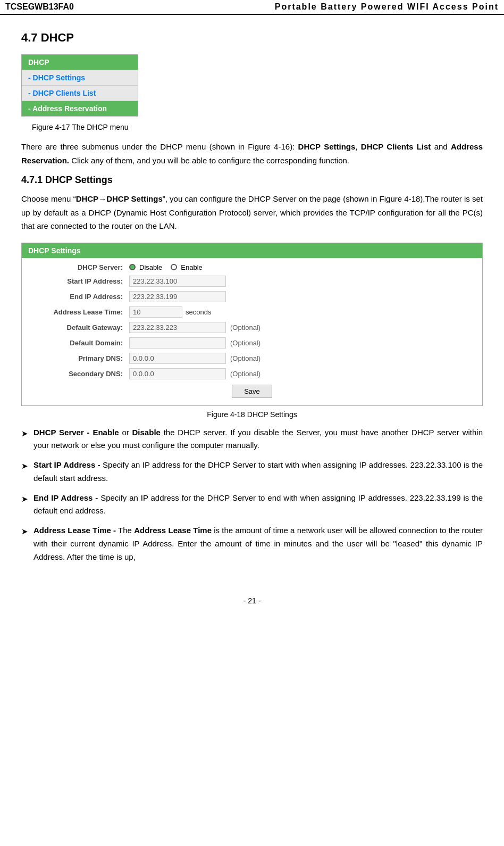  What do you see at coordinates (252, 312) in the screenshot?
I see `lease-time-row: Address Lease Time: seconds` at bounding box center [252, 312].